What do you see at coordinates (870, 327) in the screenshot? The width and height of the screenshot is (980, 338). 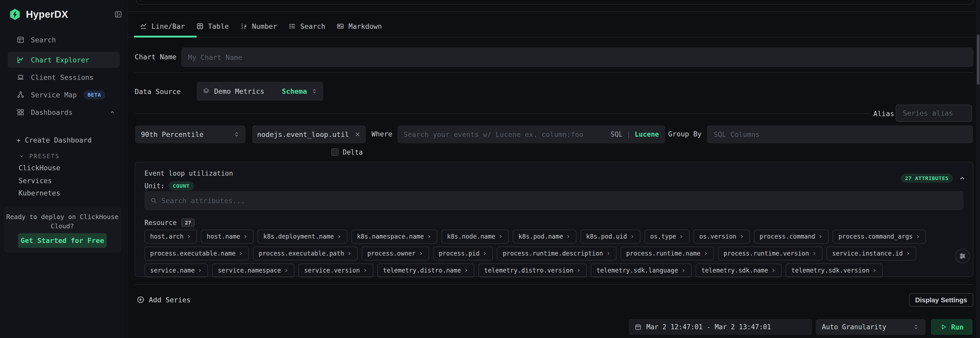 I see `granularity-select: Auto Granularity` at bounding box center [870, 327].